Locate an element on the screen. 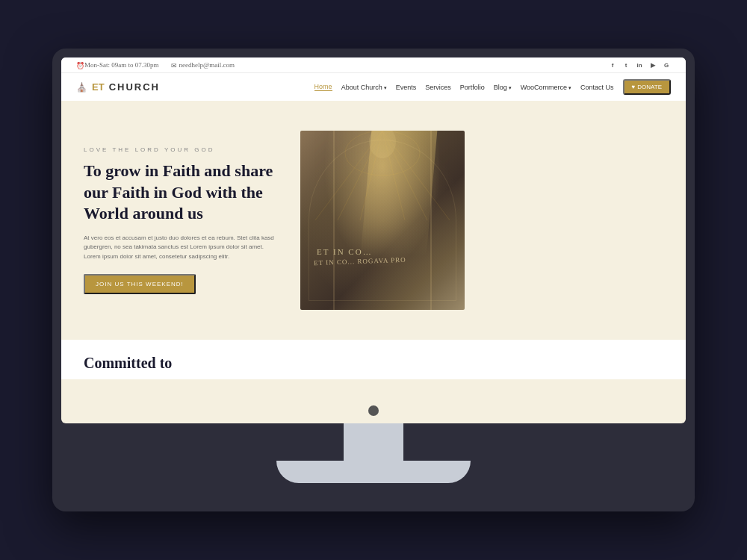 This screenshot has width=747, height=560. facebook-icon: f is located at coordinates (613, 65).